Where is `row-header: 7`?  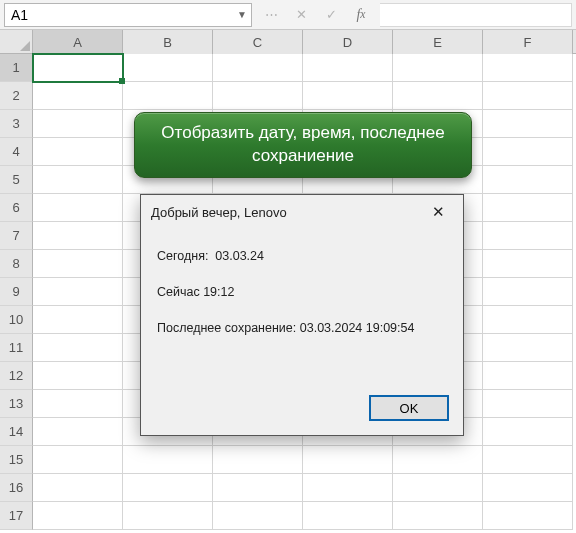
row-header: 7 is located at coordinates (16, 236).